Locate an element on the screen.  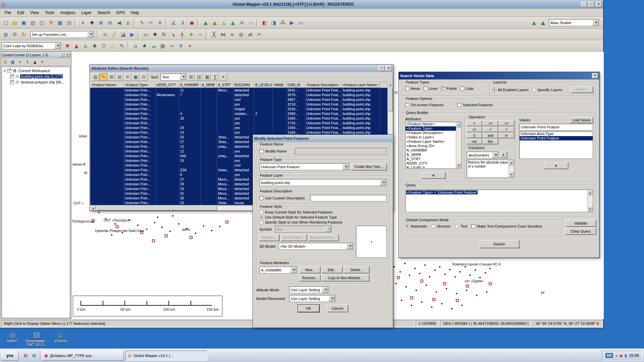
scroll-up-icon is located at coordinates (390, 84).